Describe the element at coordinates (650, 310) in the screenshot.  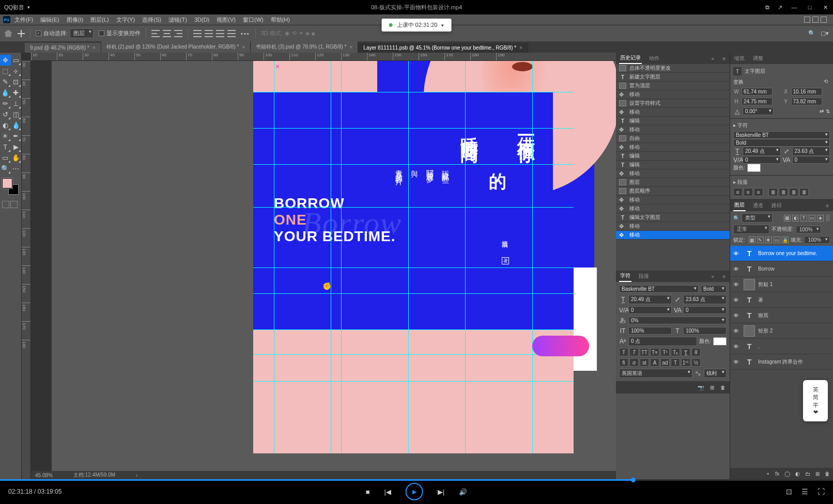
I see `tracking-input: 0` at that location.